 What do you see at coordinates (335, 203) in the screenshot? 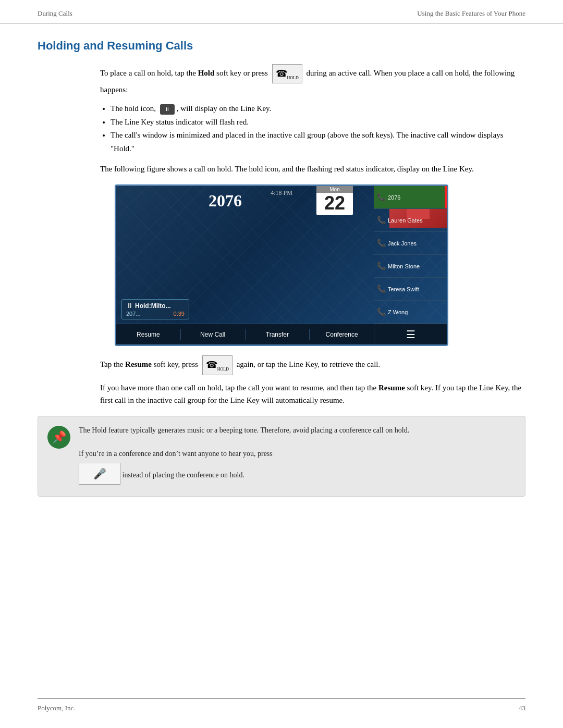
I see `calendar-day-num: 22` at bounding box center [335, 203].